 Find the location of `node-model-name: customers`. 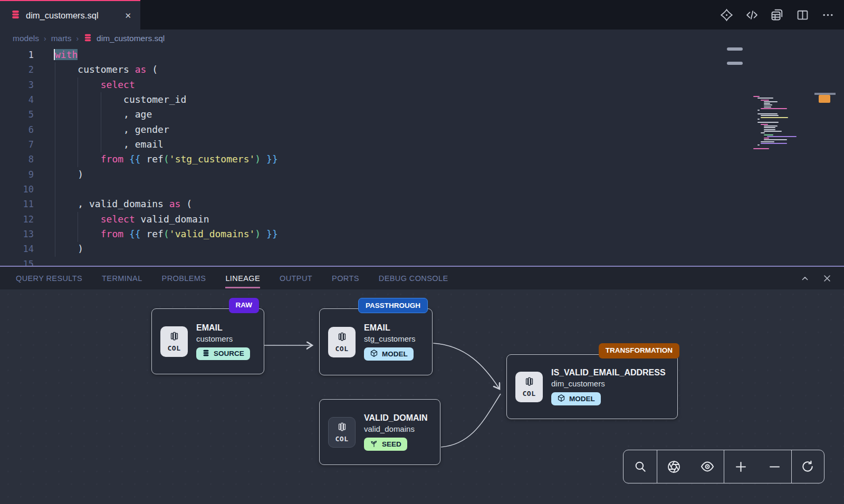

node-model-name: customers is located at coordinates (214, 338).